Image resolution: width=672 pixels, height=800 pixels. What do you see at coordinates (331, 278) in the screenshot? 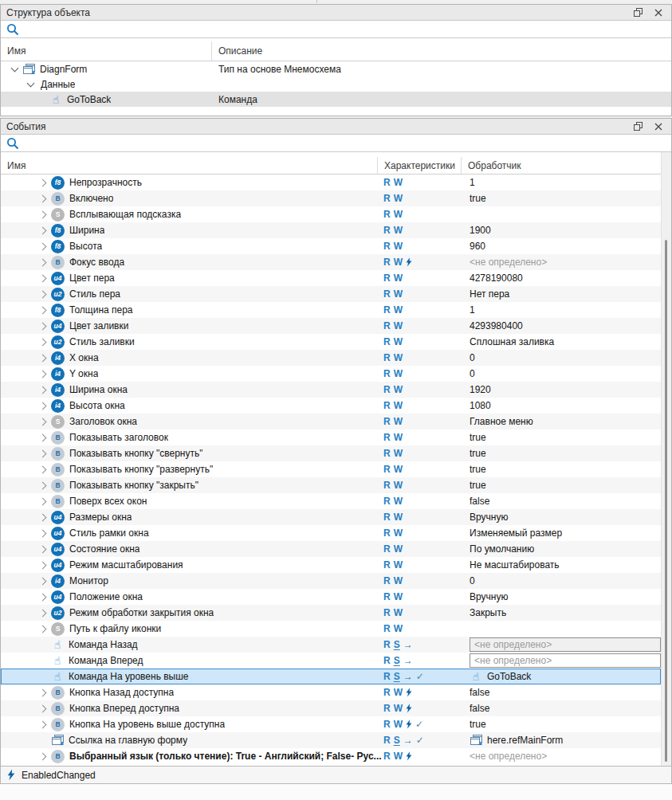
I see `property-row: u4Цвет пераRW4278190080` at bounding box center [331, 278].